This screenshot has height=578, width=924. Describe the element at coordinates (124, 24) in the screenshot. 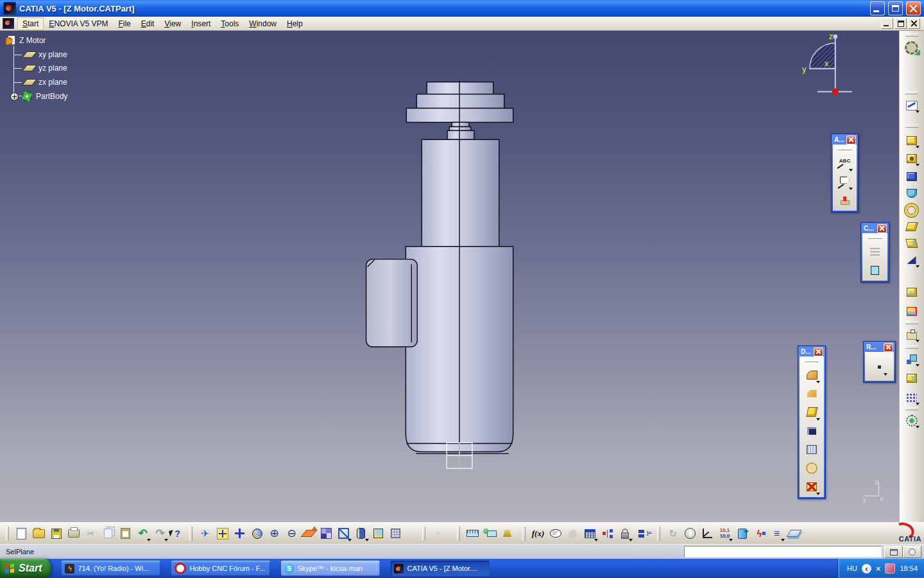

I see `menu-file: File` at that location.